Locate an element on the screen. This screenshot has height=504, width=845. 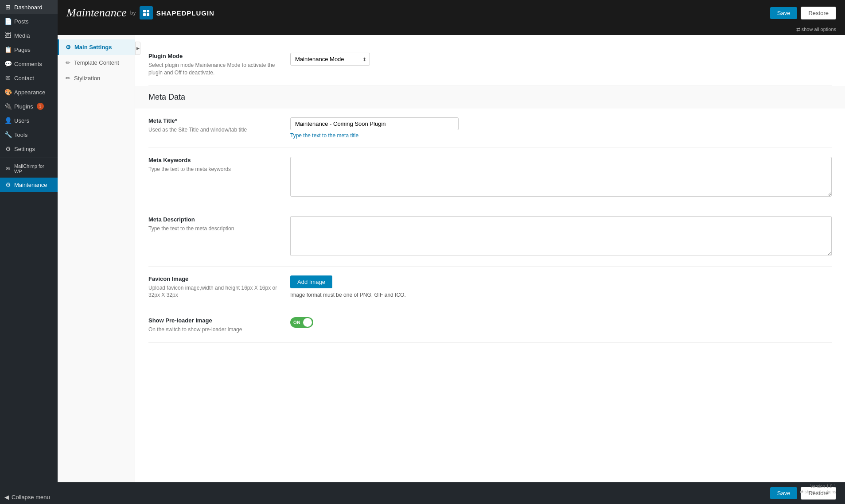
plugin-mode-label-col: Plugin Mode Select plugin mode Maintenan… is located at coordinates (219, 65).